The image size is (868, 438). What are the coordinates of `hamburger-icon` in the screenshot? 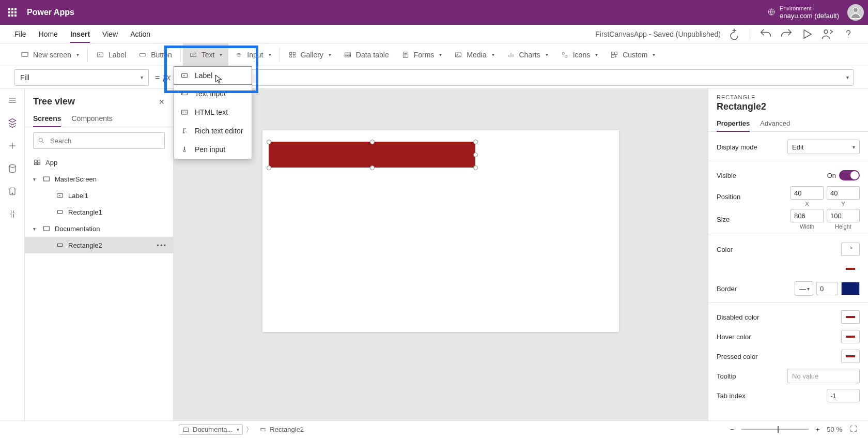 It's located at (12, 100).